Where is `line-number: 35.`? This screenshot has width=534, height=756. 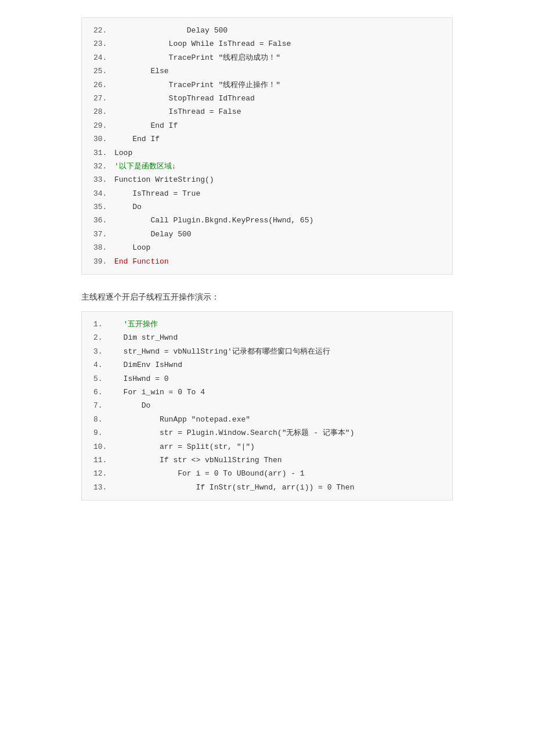 line-number: 35. is located at coordinates (102, 207).